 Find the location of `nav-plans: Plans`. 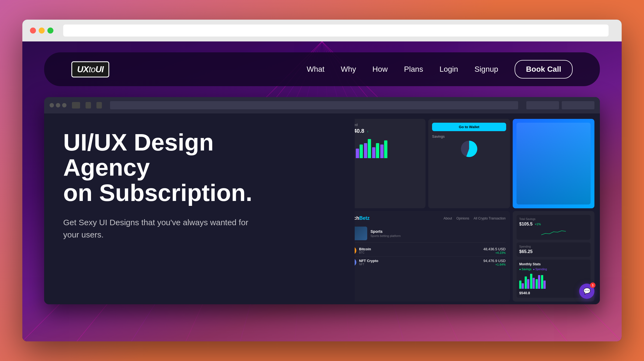

nav-plans: Plans is located at coordinates (414, 69).